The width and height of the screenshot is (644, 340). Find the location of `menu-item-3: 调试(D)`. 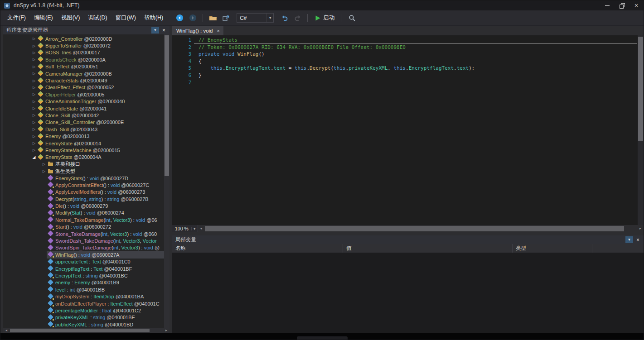

menu-item-3: 调试(D) is located at coordinates (97, 18).